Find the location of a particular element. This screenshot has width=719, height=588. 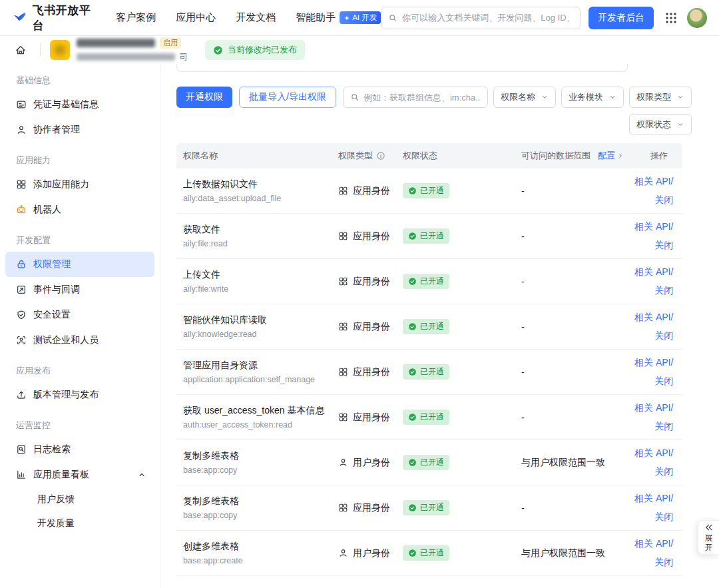

sidebar-item-test-org: 测试企业和人员 is located at coordinates (80, 340).